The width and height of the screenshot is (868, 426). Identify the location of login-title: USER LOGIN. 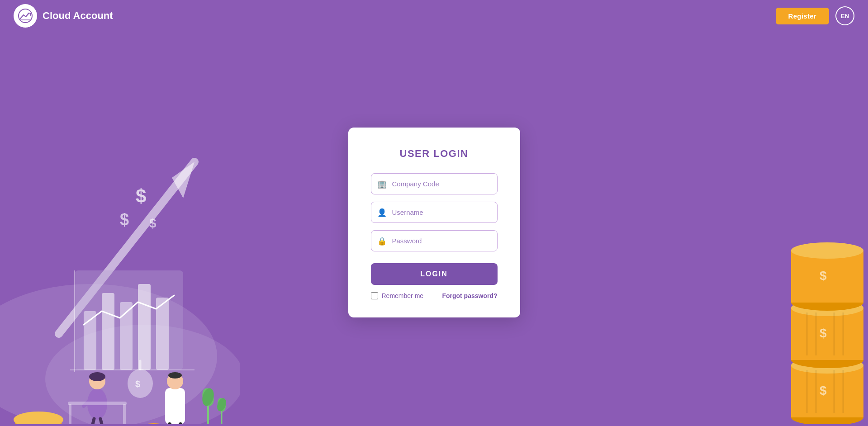
(434, 154).